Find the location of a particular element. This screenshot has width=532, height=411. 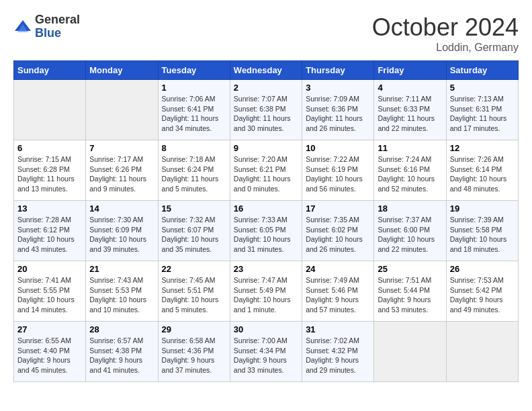

calendar-cell: 25Sunrise: 7:51 AMSunset: 5:44 PMDayligh… is located at coordinates (410, 291).